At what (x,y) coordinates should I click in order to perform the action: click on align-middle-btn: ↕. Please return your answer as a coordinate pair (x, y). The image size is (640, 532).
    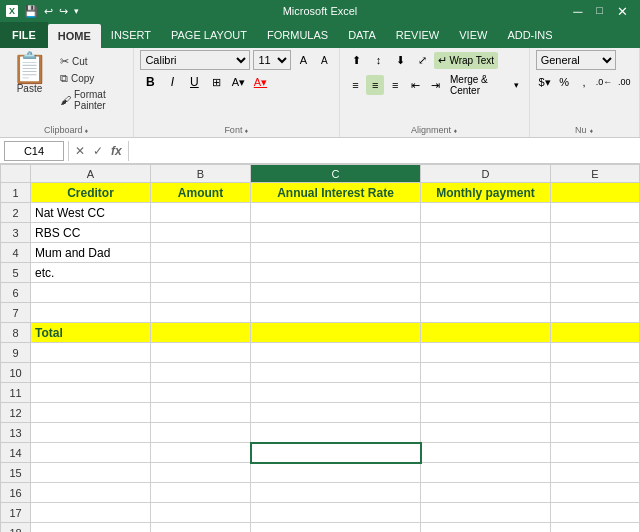
    Looking at the image, I should click on (378, 60).